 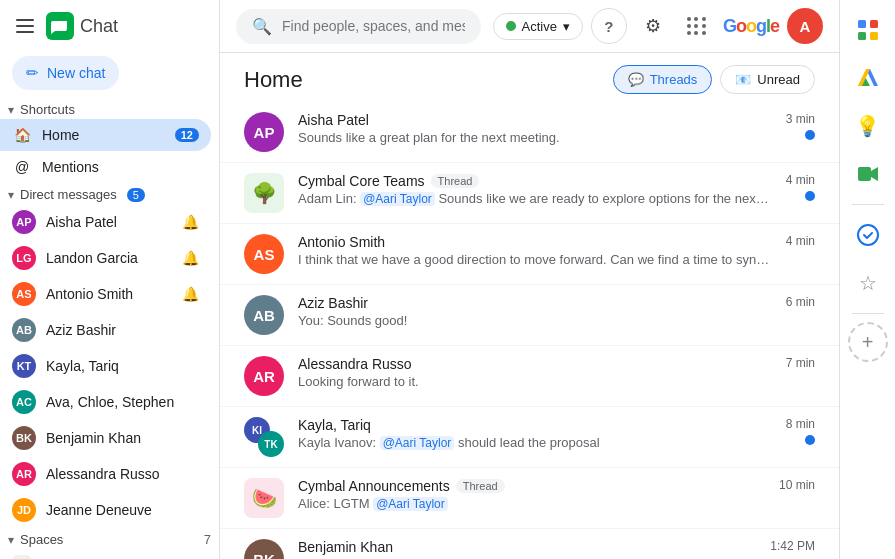 I want to click on sidebar-item-ava-group: AC Ava, Chloe, Stephen, so click(x=106, y=402).